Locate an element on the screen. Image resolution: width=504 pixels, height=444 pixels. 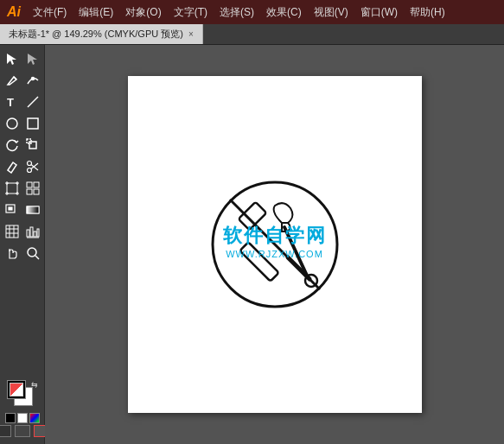
app-logo: Ai is located at coordinates (14, 12).